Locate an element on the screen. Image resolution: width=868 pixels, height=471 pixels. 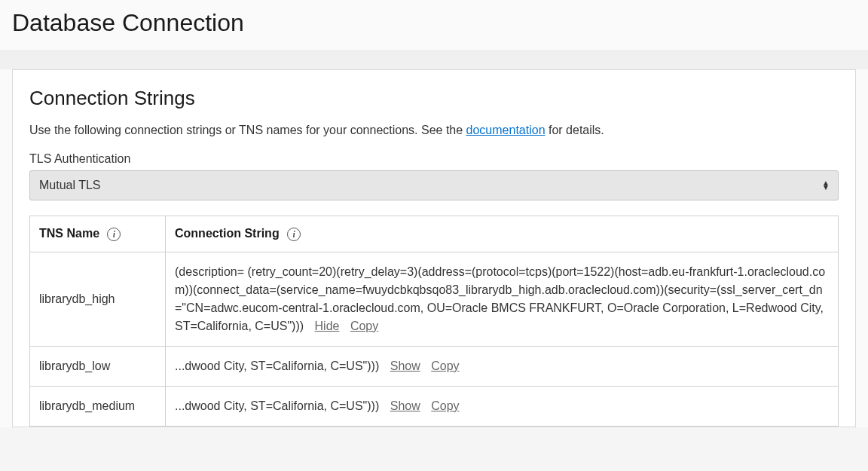
section-title: Connection Strings is located at coordinates (434, 98).